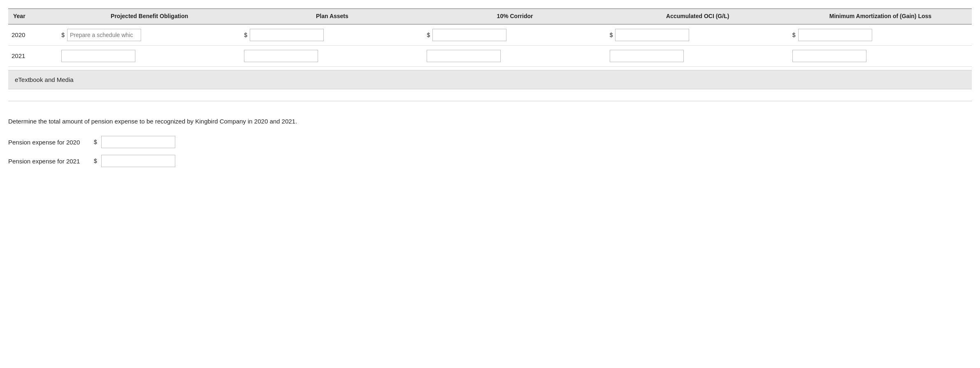 The image size is (980, 368). What do you see at coordinates (138, 161) in the screenshot?
I see `pension-2021-input` at bounding box center [138, 161].